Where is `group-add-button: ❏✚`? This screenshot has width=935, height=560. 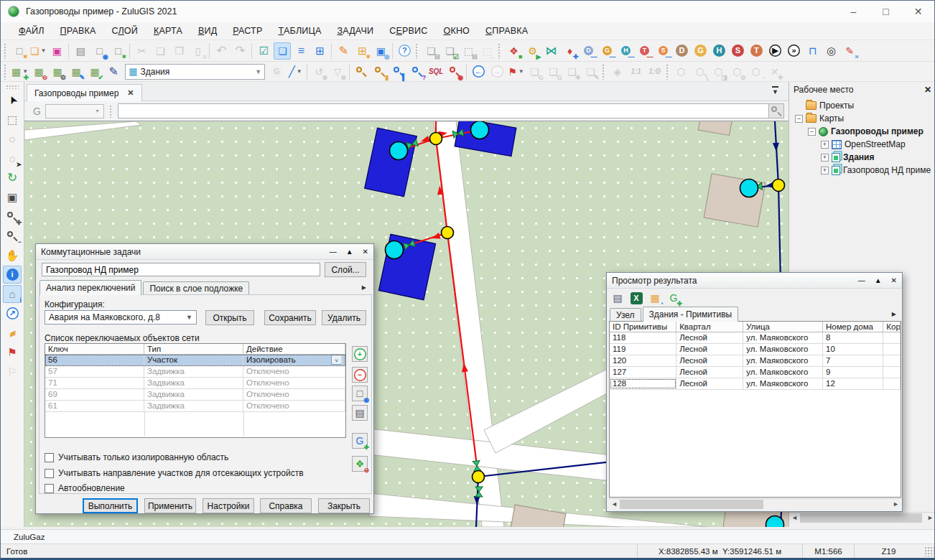
group-add-button: ❏✚ is located at coordinates (572, 72).